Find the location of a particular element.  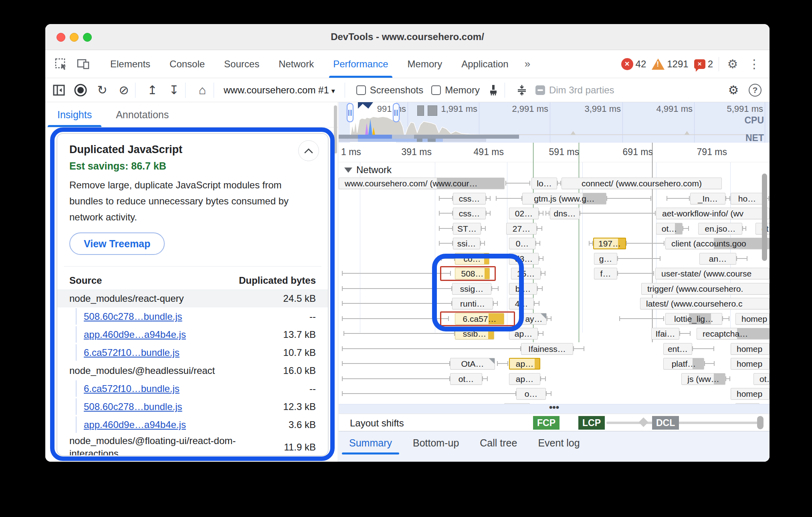

issues-badge: × 2 is located at coordinates (704, 64).